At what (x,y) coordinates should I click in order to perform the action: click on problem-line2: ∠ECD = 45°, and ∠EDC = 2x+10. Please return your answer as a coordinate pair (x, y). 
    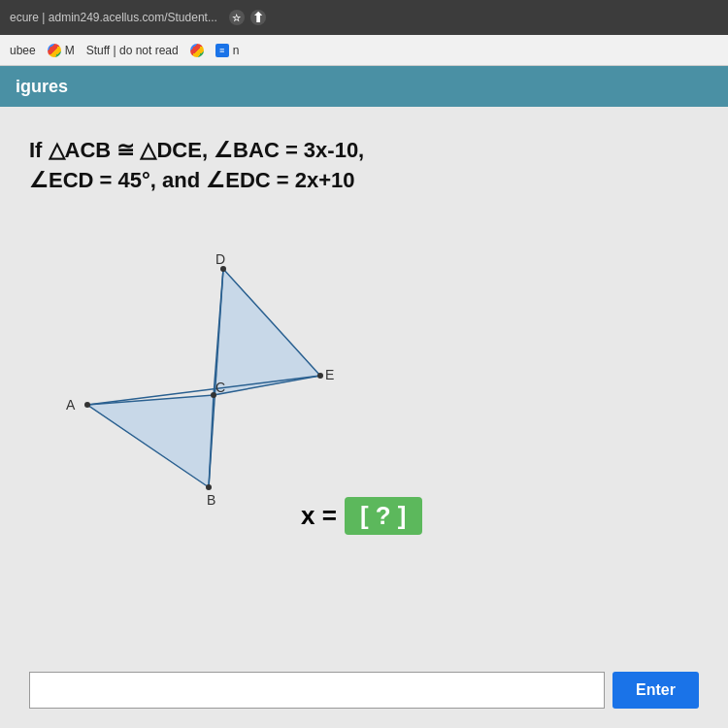
    Looking at the image, I should click on (364, 181).